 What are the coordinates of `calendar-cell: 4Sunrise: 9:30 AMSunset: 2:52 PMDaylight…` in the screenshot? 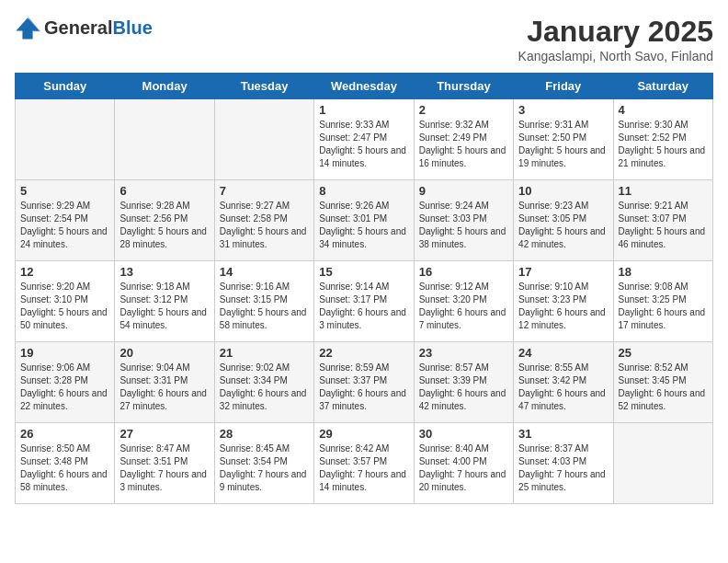 It's located at (663, 140).